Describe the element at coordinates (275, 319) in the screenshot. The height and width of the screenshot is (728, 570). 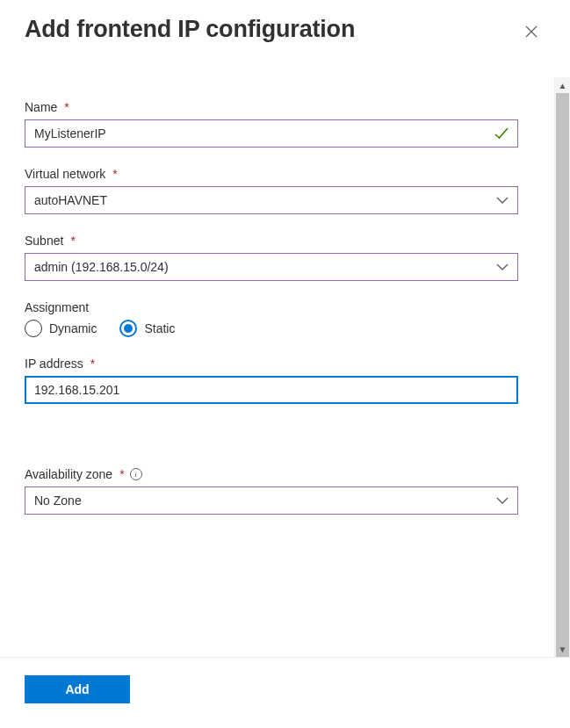
I see `assignment-field-group: Assignment Dynamic Static` at that location.